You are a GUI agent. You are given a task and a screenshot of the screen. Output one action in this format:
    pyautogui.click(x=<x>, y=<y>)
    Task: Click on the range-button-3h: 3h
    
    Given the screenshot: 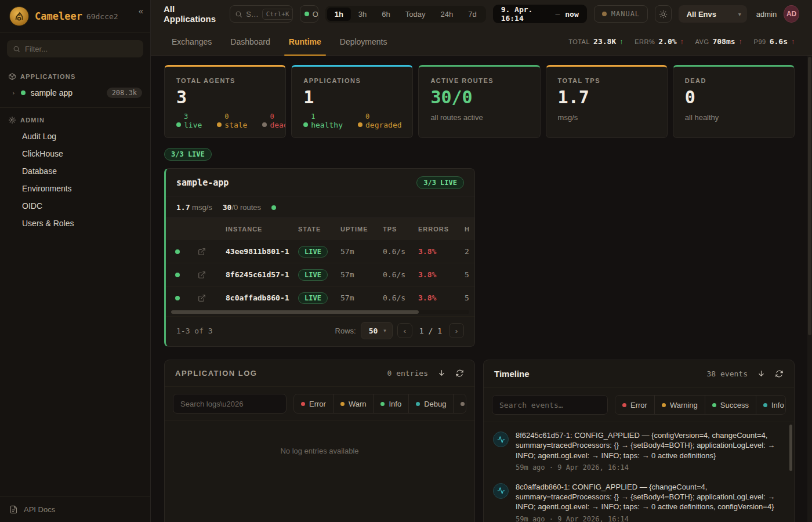 What is the action you would take?
    pyautogui.click(x=362, y=14)
    